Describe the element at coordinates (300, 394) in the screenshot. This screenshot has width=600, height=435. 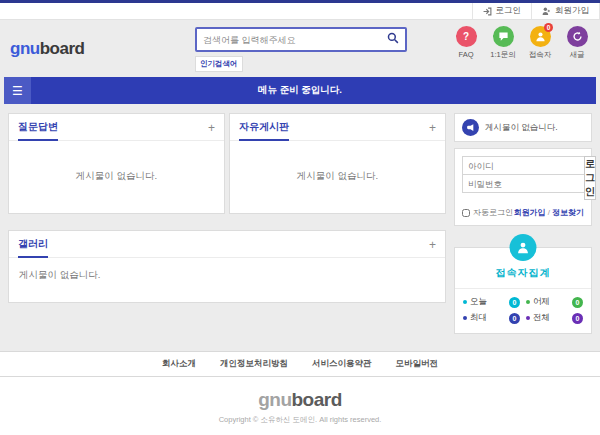
I see `footer-logo: gnuboard` at that location.